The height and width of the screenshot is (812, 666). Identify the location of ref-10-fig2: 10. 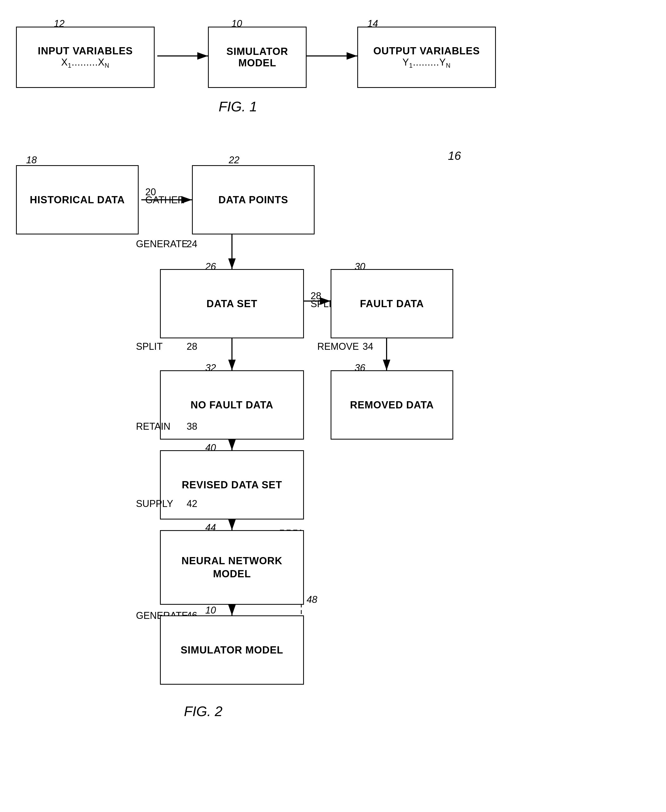
(211, 610).